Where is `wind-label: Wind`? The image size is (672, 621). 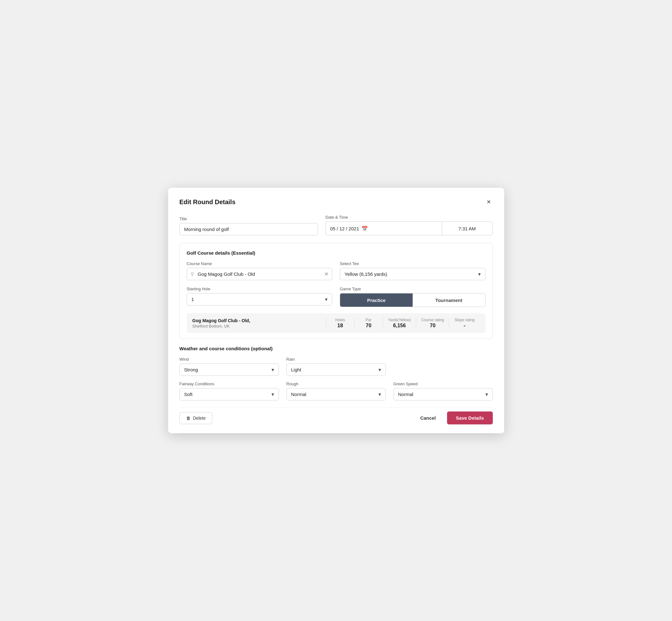 wind-label: Wind is located at coordinates (229, 359).